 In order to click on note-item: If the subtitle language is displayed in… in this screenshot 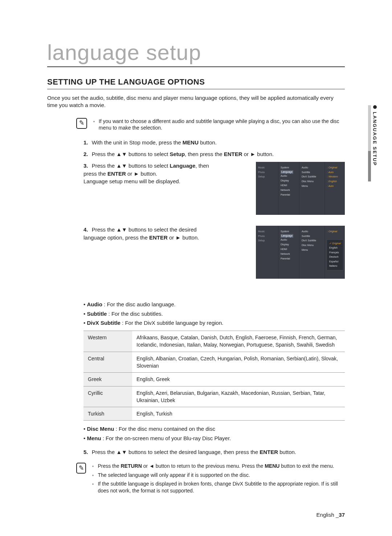, I will do `click(221, 487)`.